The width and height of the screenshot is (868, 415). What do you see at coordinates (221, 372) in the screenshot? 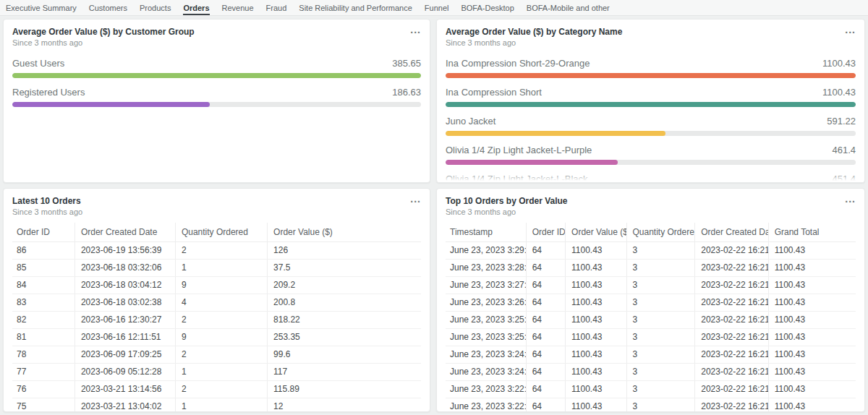
I see `table-cell: 1` at bounding box center [221, 372].